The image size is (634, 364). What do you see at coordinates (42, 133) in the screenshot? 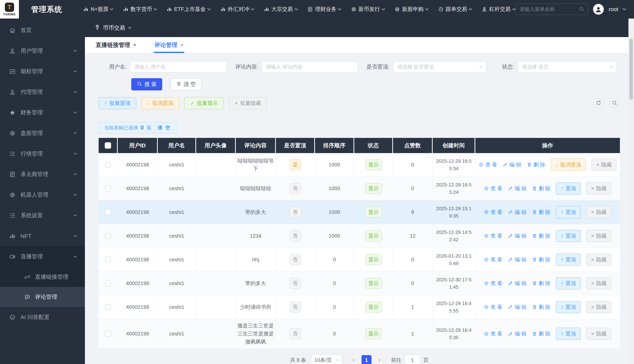
I see `sidebar-item-5: 盘面管理` at bounding box center [42, 133].